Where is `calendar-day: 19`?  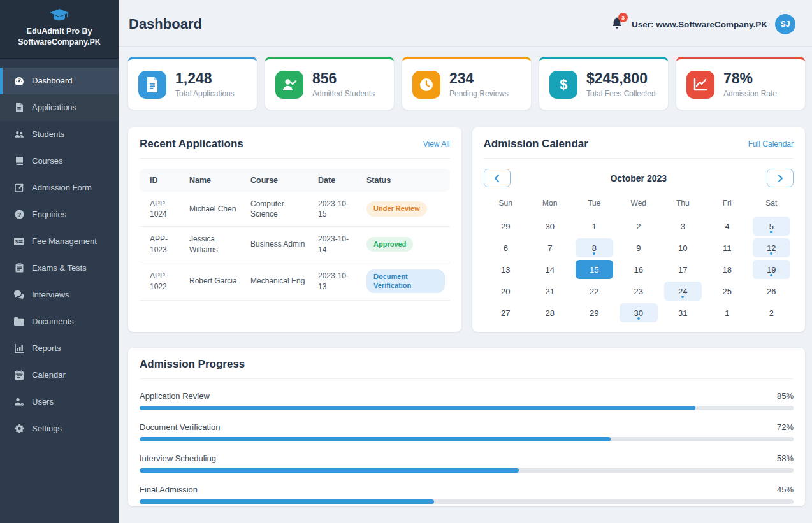
calendar-day: 19 is located at coordinates (772, 269).